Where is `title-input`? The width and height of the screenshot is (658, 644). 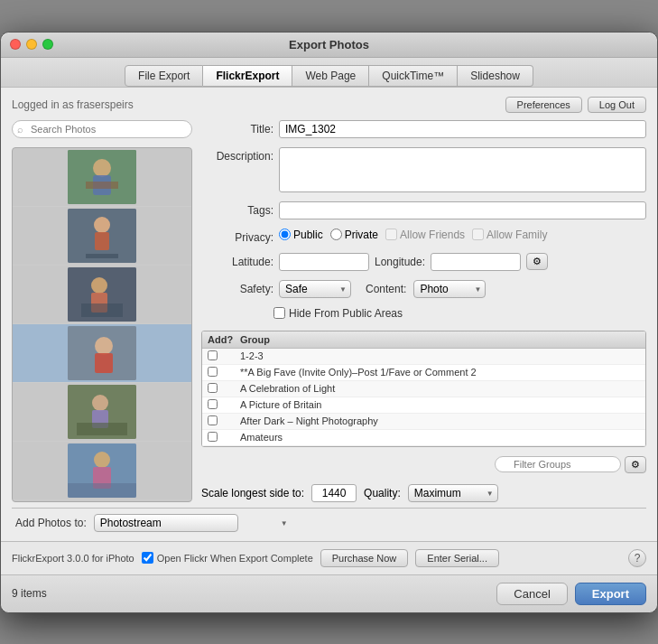 title-input is located at coordinates (462, 129).